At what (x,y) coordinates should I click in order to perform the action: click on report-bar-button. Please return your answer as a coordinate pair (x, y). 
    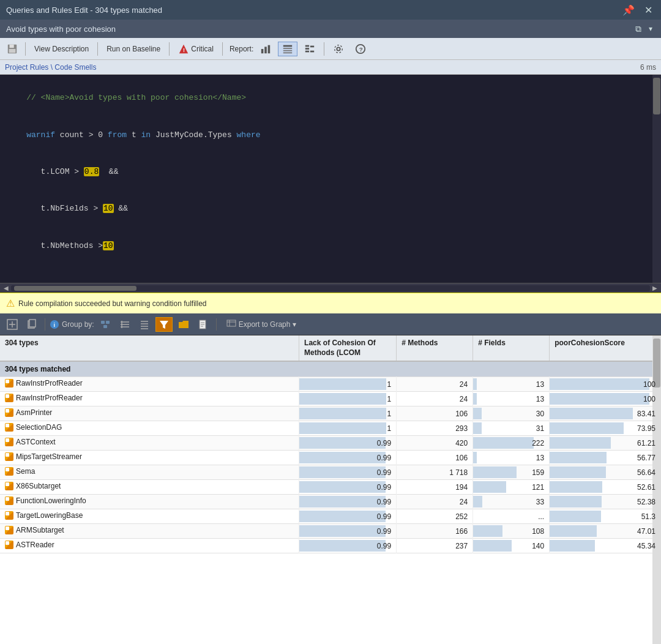
    Looking at the image, I should click on (266, 49).